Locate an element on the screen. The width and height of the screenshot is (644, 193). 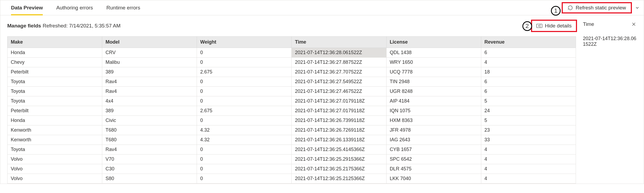
table-row: VolvoC3002021-07-14T12:36:25.2175366ZDLR… is located at coordinates (292, 169).